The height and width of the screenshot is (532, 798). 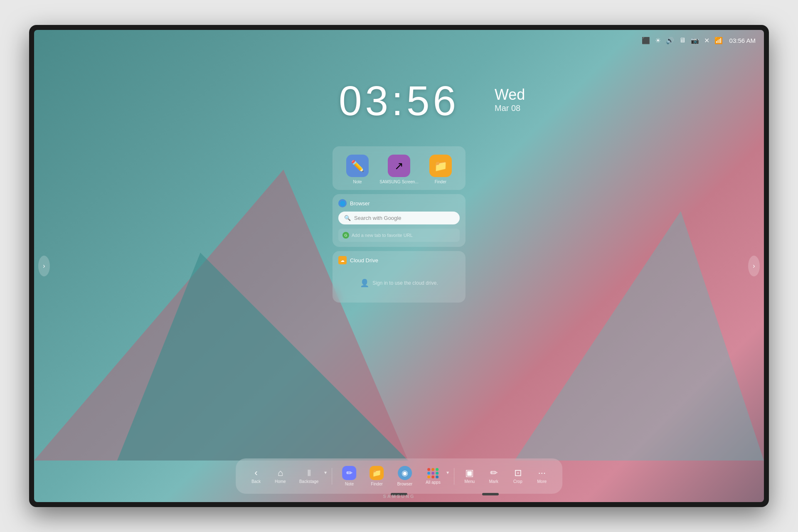 I want to click on taskbar-browser: ◉ Browser, so click(x=405, y=476).